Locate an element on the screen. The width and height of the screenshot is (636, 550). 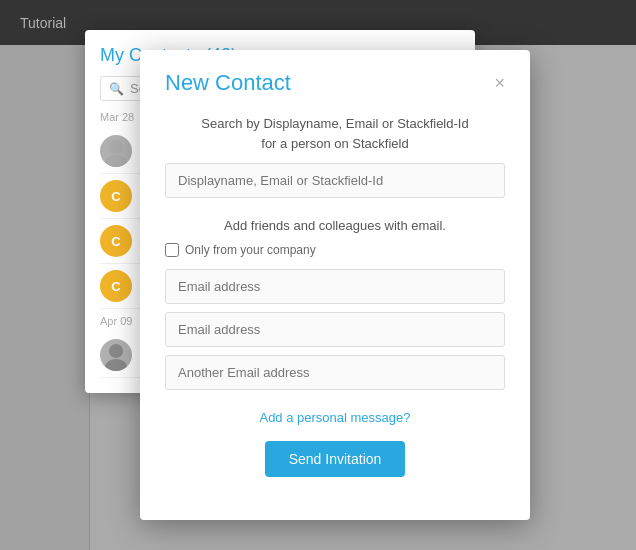
new-contact-close-button: × is located at coordinates (500, 84).